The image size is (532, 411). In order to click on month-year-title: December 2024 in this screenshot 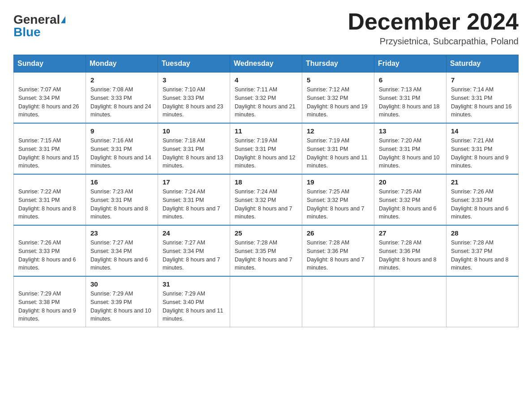, I will do `click(433, 21)`.